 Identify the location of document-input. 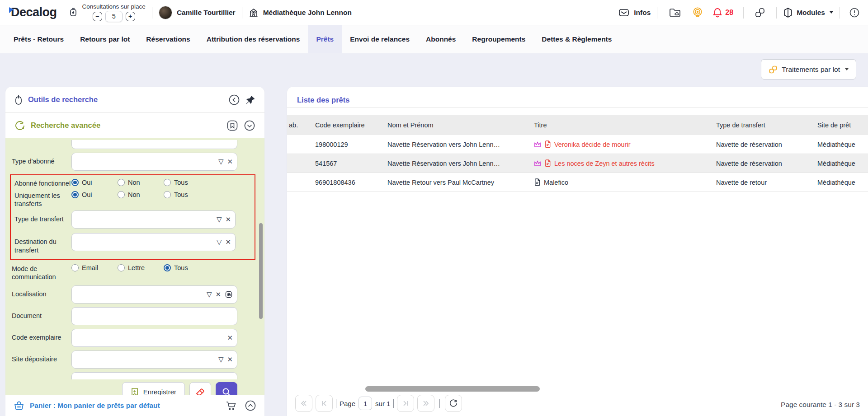
(155, 316).